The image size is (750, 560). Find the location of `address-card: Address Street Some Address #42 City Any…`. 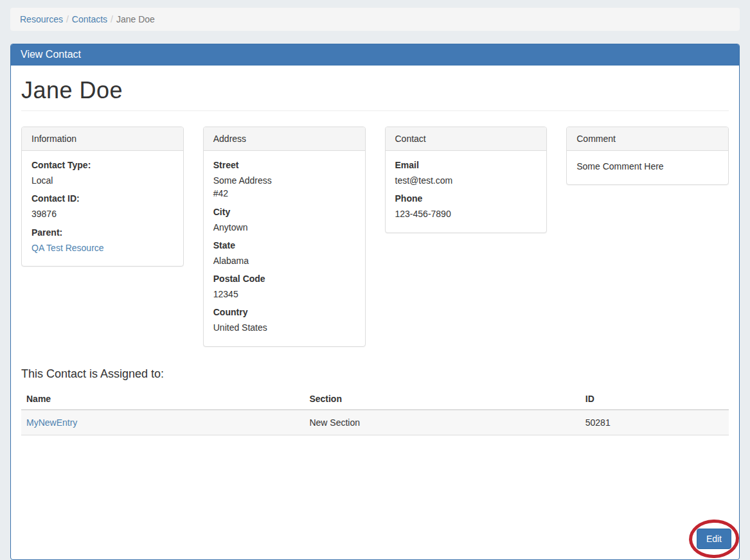

address-card: Address Street Some Address #42 City Any… is located at coordinates (284, 236).